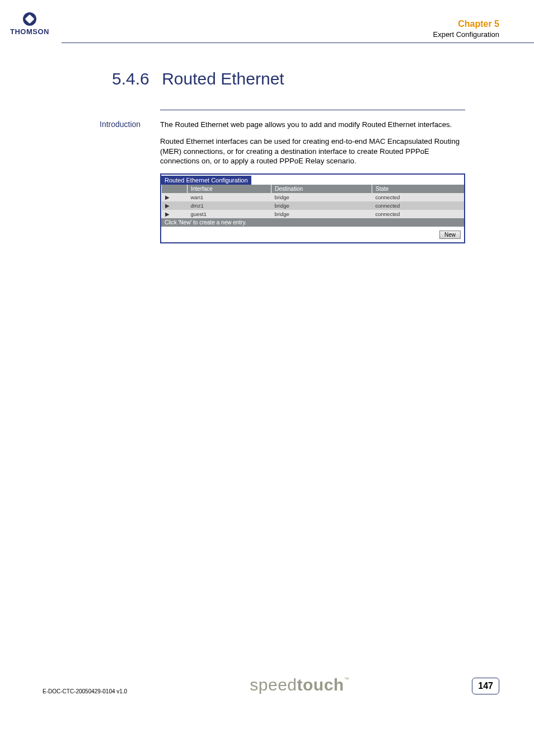 Image resolution: width=534 pixels, height=756 pixels. What do you see at coordinates (313, 206) in the screenshot?
I see `table-row: ▶ dmz1 bridge connected` at bounding box center [313, 206].